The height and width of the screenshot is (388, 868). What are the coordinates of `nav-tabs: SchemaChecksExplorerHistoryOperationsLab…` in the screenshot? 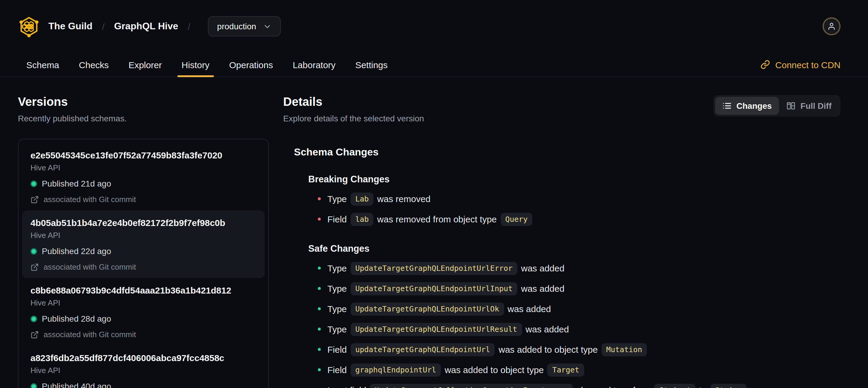 It's located at (207, 65).